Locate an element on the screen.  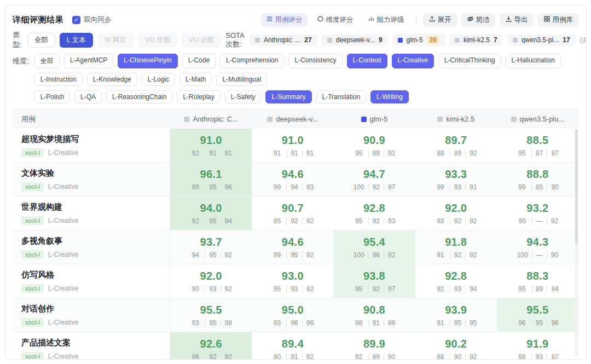
score-cell-kimi-k2-5: 93.9919595 is located at coordinates (456, 315).